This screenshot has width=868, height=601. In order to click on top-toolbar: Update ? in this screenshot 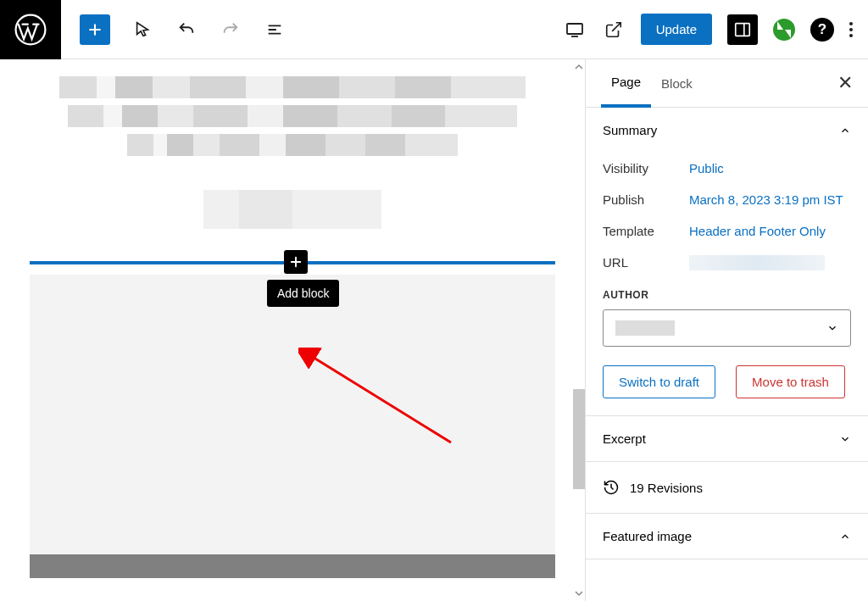, I will do `click(434, 30)`.